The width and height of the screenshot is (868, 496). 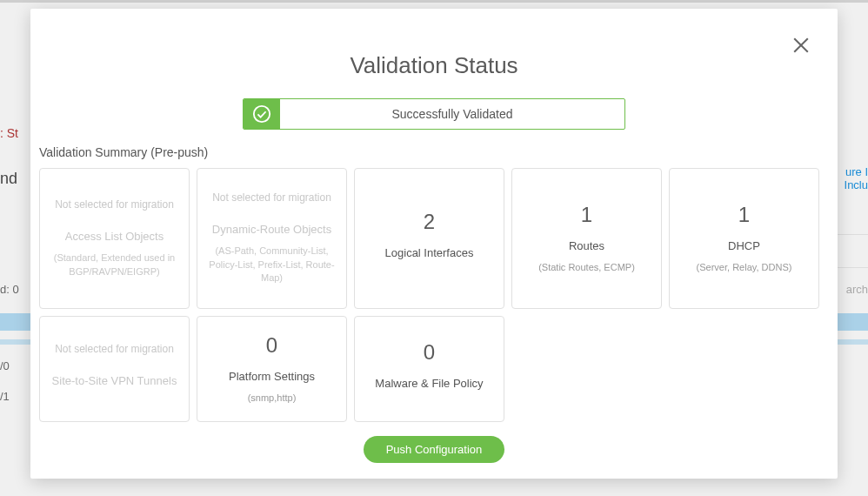 I want to click on card-subtitle: (AS-Path, Community-List, Policy-List, P…, so click(x=271, y=265).